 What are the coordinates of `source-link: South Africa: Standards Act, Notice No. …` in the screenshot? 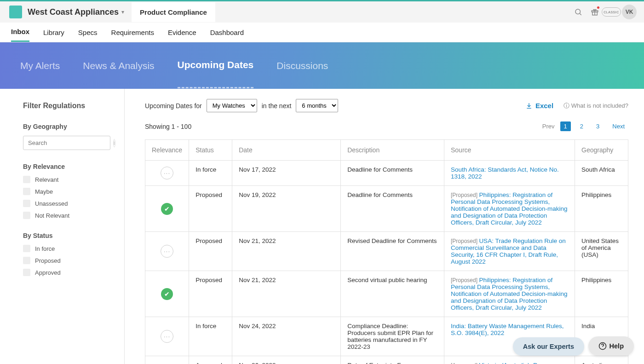 It's located at (505, 173).